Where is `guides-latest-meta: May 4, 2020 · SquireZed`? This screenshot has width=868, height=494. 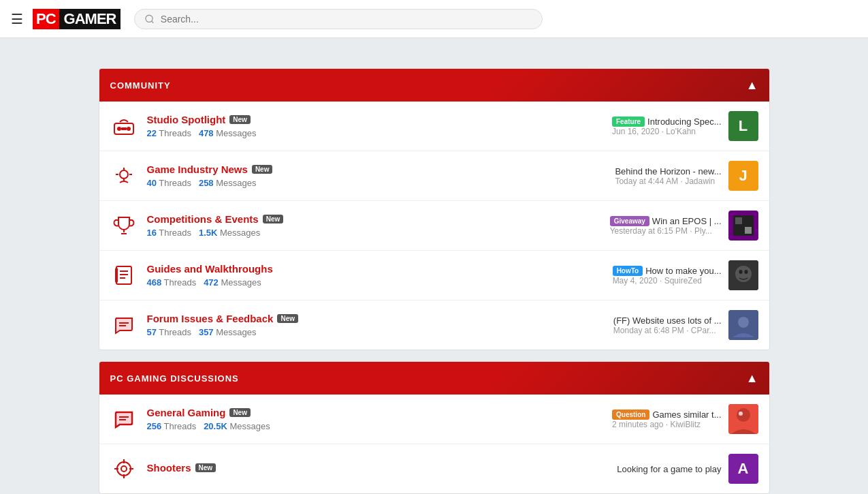
guides-latest-meta: May 4, 2020 · SquireZed is located at coordinates (667, 281).